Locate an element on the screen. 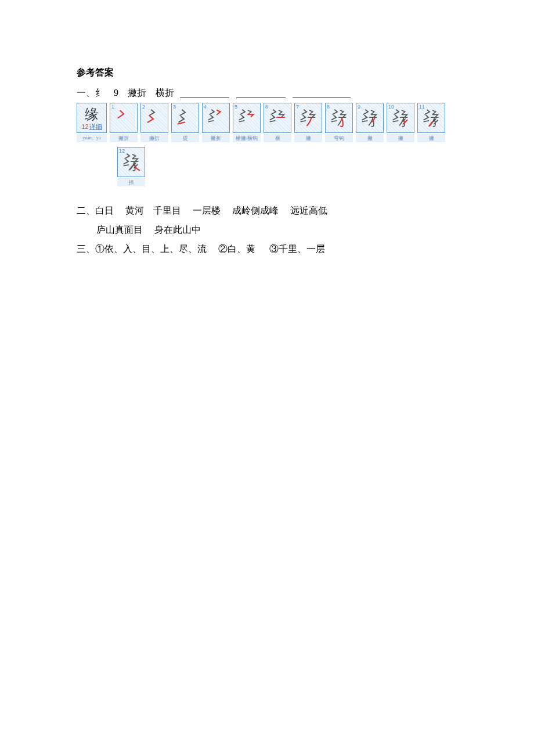 This screenshot has height=756, width=534. stroke-num: 4 is located at coordinates (205, 107).